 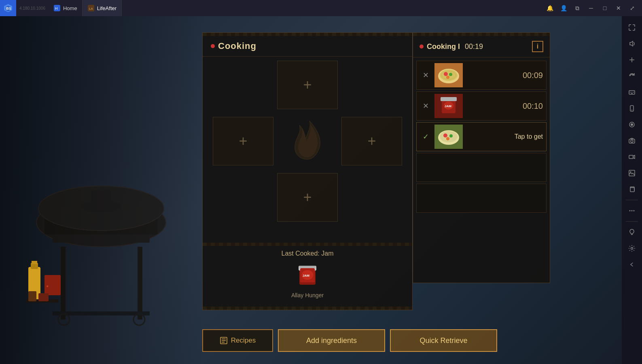 What do you see at coordinates (481, 137) in the screenshot?
I see `queue-list: ✕ 00:09 ✕` at bounding box center [481, 137].